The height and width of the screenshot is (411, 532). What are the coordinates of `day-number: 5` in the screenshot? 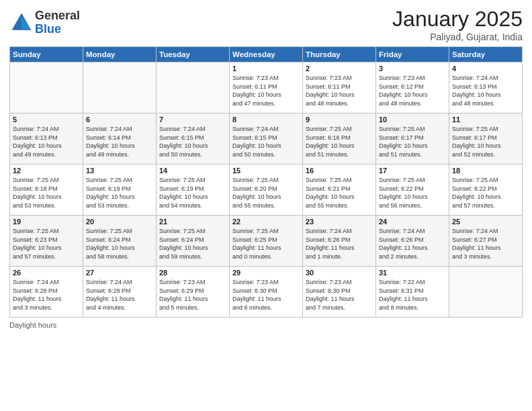 It's located at (46, 120).